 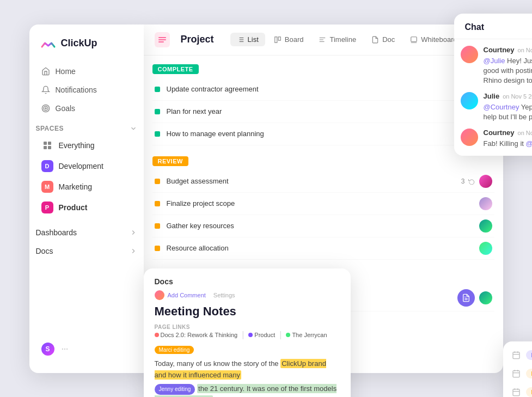 I want to click on docs-link-3: The Jerrycan, so click(x=306, y=335).